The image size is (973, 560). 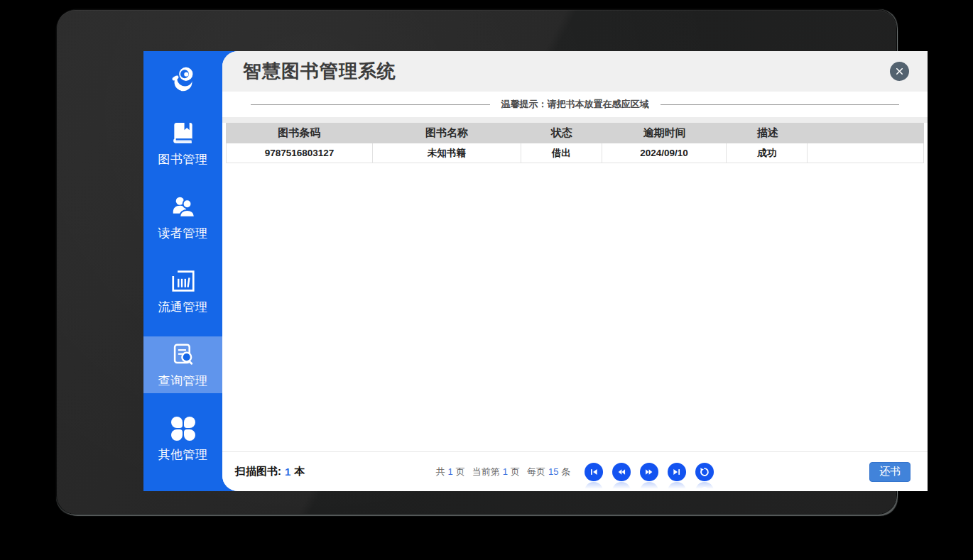 What do you see at coordinates (183, 355) in the screenshot?
I see `document-search-icon` at bounding box center [183, 355].